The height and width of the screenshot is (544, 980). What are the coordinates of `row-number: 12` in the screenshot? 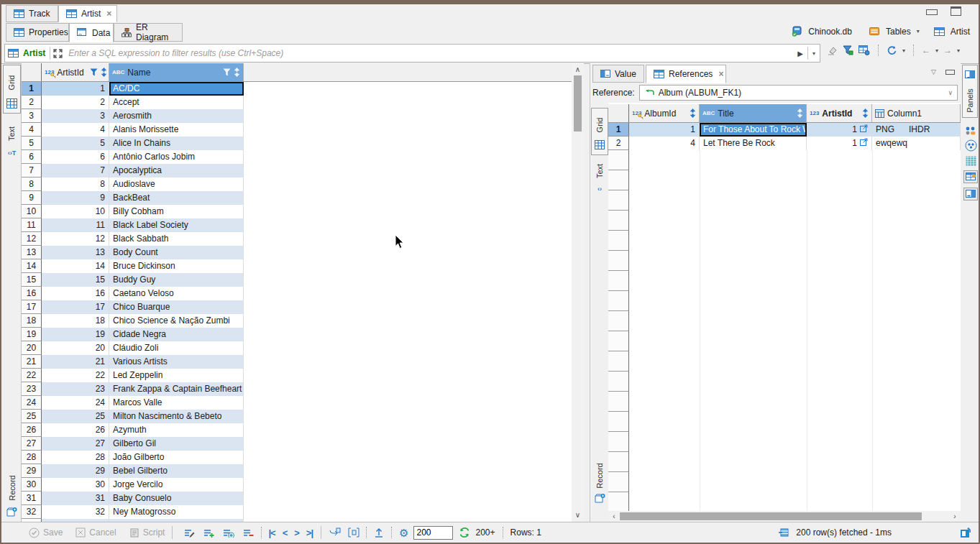 It's located at (32, 239).